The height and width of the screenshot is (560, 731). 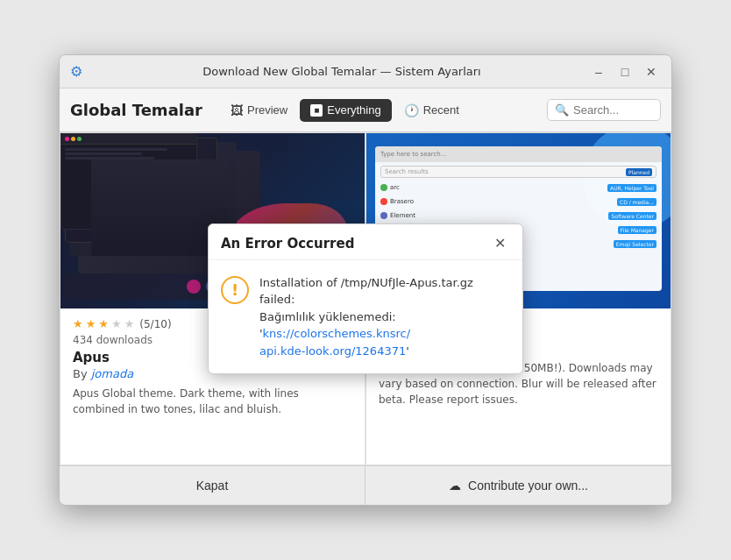 I want to click on tab-preview: 🖼 Preview, so click(x=259, y=110).